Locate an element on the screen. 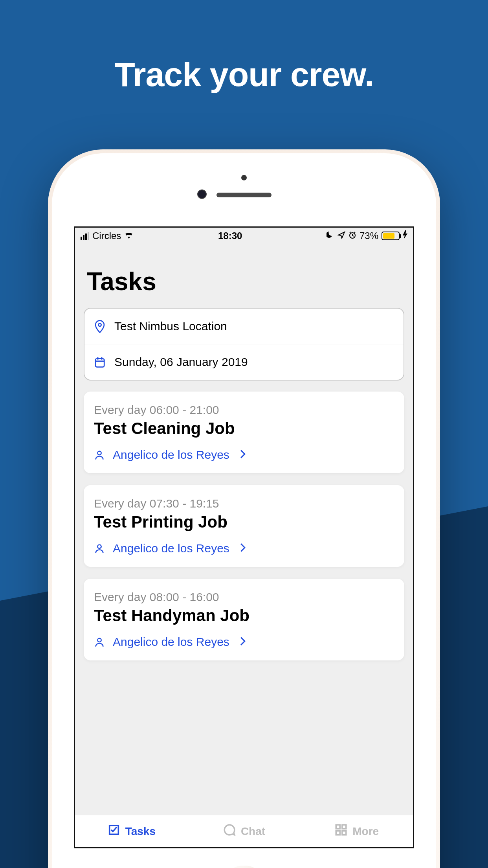 This screenshot has height=868, width=488. task-title: Test Handyman Job is located at coordinates (244, 616).